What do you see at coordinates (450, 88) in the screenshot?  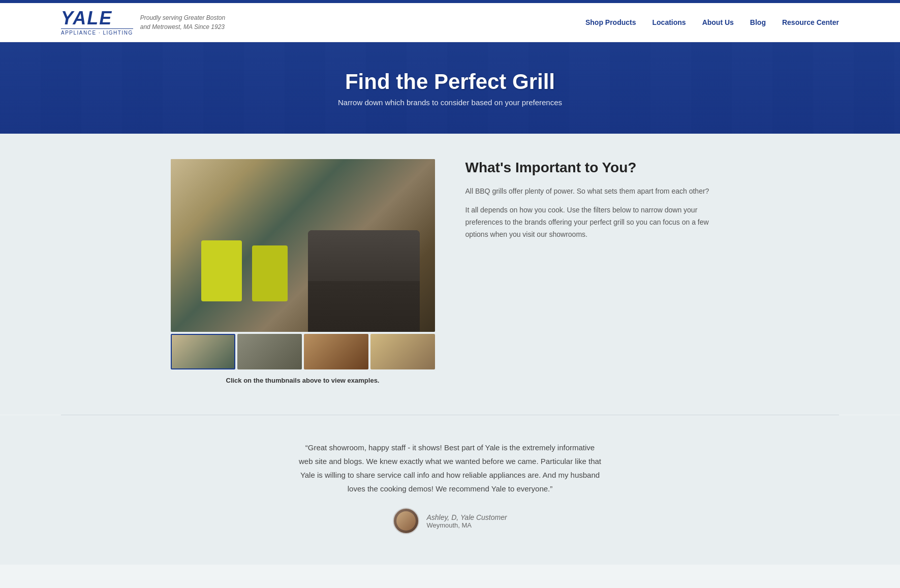 I see `hero-content: Find the Perfect Grill Narrow down which…` at bounding box center [450, 88].